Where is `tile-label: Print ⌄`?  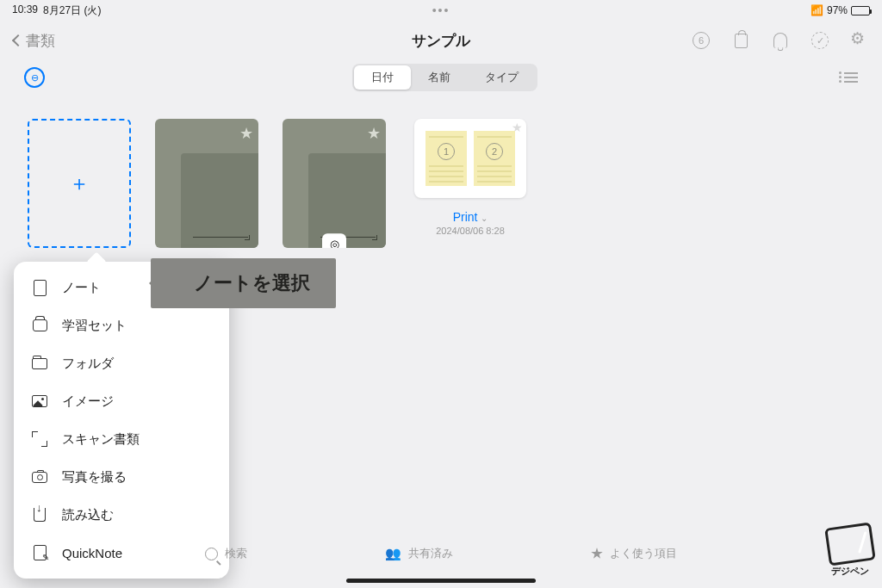 tile-label: Print ⌄ is located at coordinates (470, 217).